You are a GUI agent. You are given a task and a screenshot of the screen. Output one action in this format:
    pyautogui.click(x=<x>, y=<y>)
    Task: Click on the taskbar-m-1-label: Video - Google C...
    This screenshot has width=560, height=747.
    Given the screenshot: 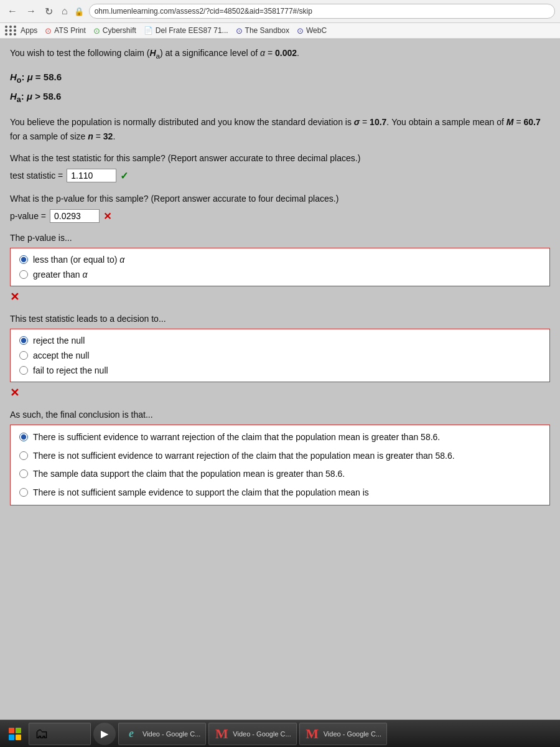 What is the action you would take?
    pyautogui.click(x=261, y=734)
    